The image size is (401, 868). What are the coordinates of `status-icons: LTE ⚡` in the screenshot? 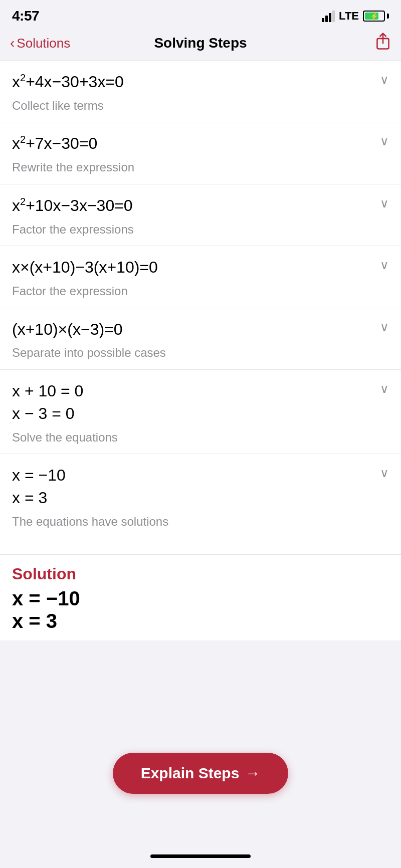 It's located at (355, 16).